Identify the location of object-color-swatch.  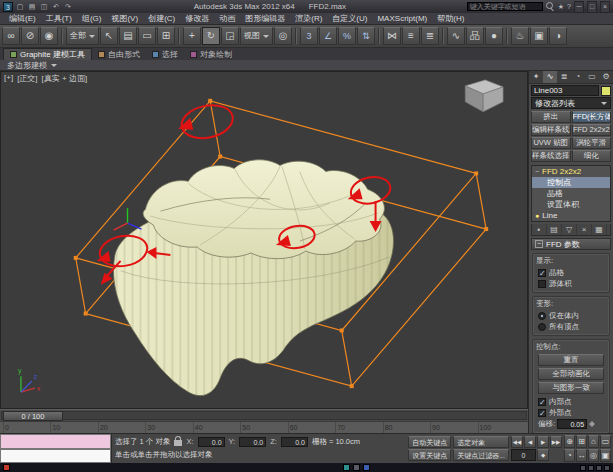
(606, 91).